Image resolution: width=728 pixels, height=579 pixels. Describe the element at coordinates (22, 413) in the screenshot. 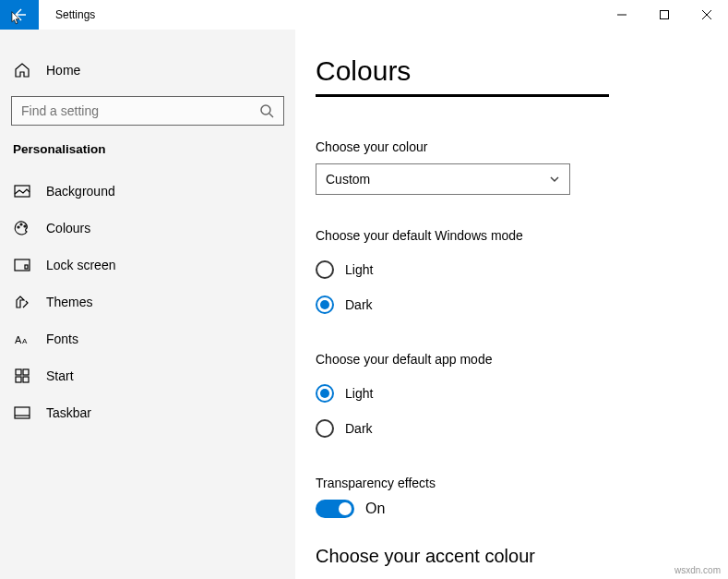

I see `taskbar-icon` at that location.